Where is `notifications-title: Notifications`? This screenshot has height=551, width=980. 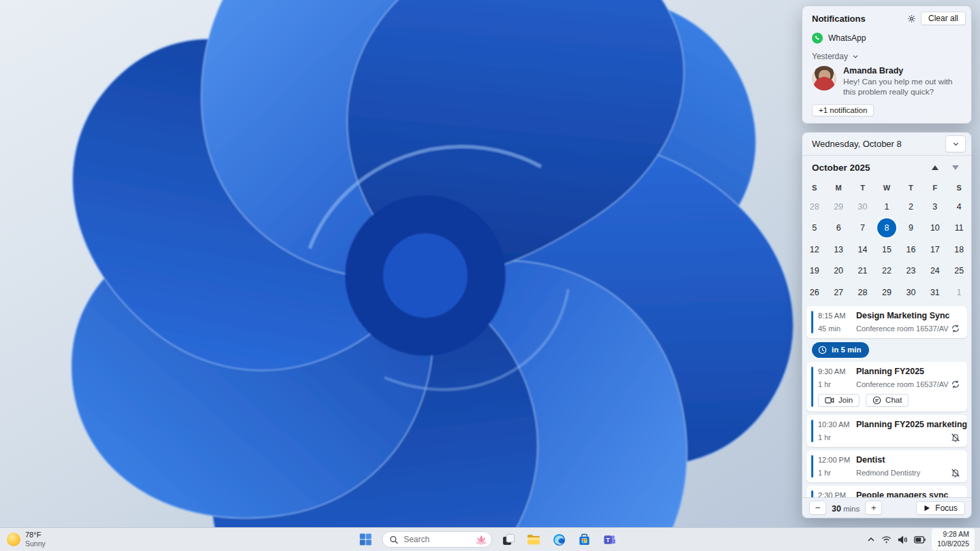 notifications-title: Notifications is located at coordinates (838, 19).